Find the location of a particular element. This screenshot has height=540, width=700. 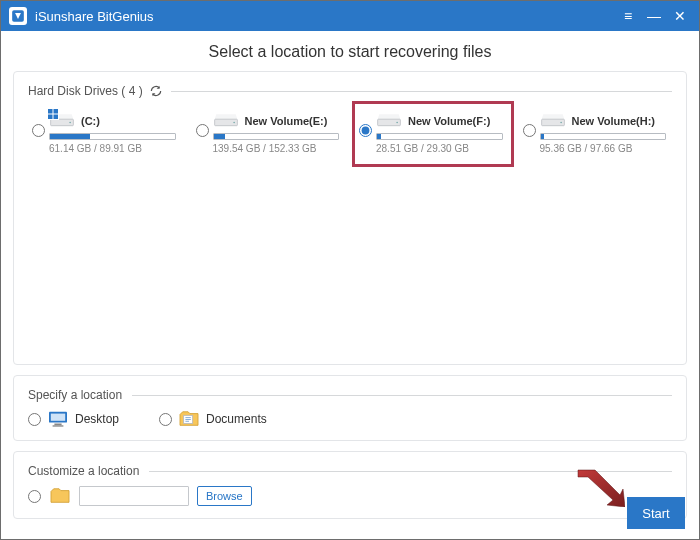

customize-location-panel: Customize a location Browse is located at coordinates (350, 485).